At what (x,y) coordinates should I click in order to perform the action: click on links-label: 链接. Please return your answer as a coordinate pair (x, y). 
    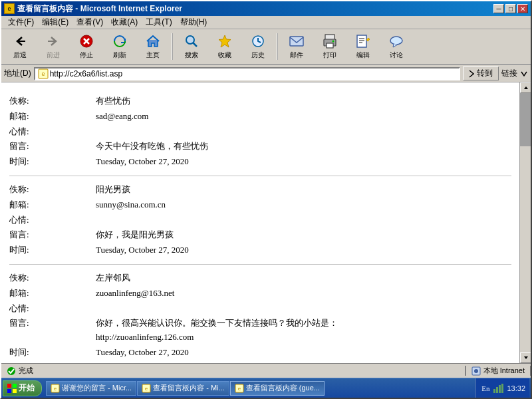
    Looking at the image, I should click on (509, 73).